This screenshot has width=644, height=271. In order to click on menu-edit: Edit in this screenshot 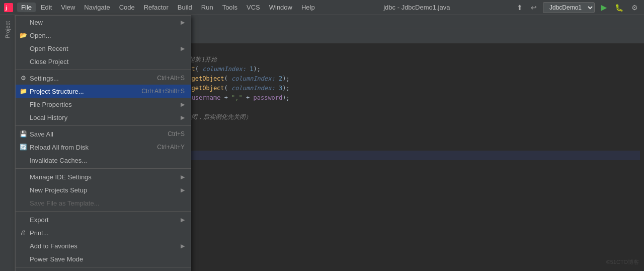, I will do `click(46, 7)`.